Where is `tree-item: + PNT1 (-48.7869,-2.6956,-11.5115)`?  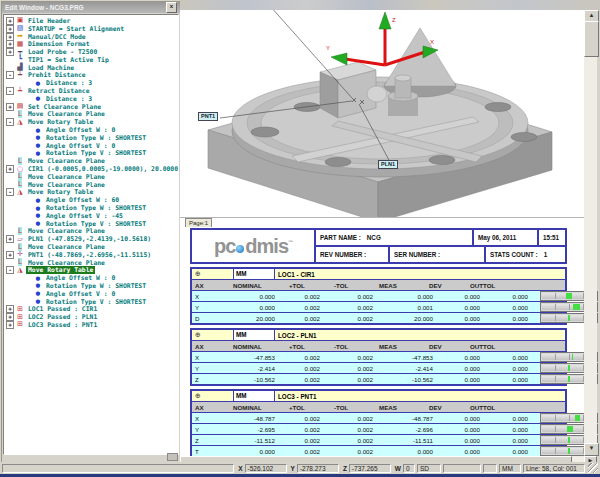
tree-item: + PNT1 (-48.7869,-2.6956,-11.5115) is located at coordinates (92, 255).